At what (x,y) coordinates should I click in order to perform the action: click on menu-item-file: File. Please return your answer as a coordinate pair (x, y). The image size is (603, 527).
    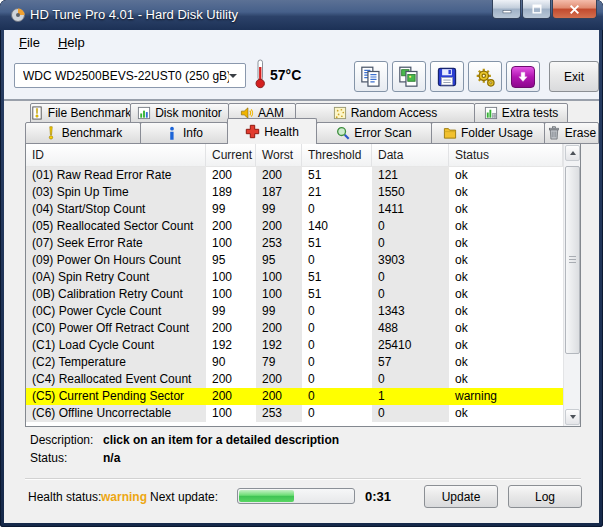
    Looking at the image, I should click on (30, 42).